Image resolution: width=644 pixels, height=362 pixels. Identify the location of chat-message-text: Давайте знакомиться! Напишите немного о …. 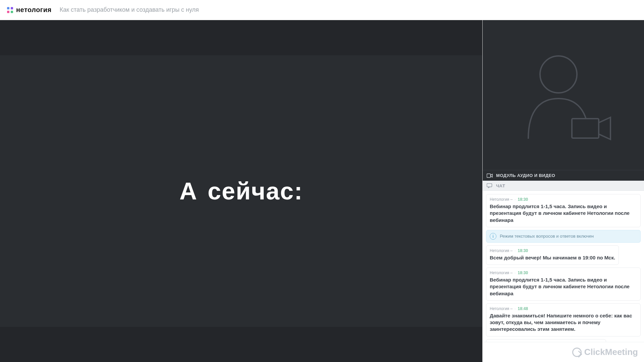
(564, 322).